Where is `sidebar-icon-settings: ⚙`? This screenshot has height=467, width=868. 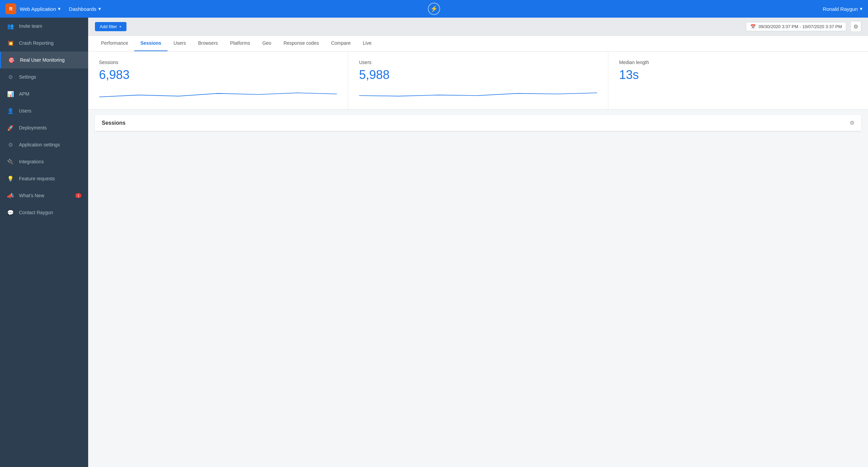
sidebar-icon-settings: ⚙ is located at coordinates (11, 77).